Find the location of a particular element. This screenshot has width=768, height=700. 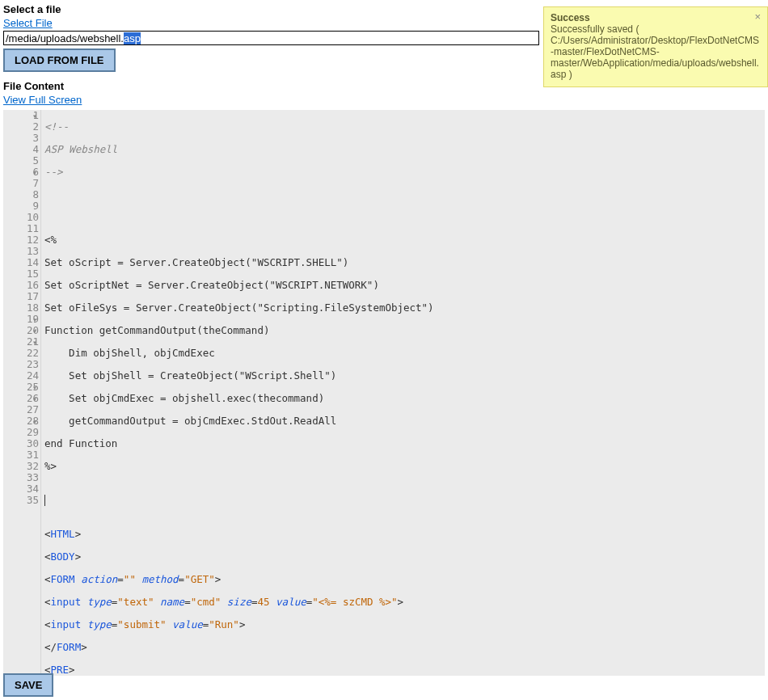

gutter-line: 20▾ is located at coordinates (21, 331).